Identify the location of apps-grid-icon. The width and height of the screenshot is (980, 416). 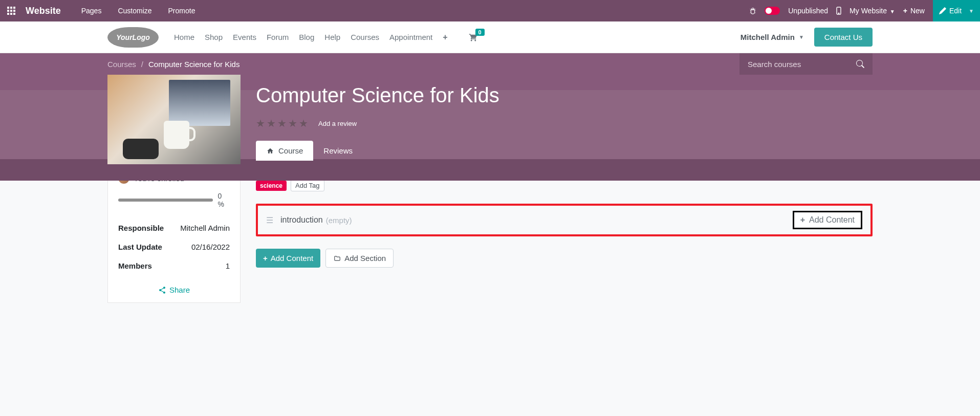
(11, 11).